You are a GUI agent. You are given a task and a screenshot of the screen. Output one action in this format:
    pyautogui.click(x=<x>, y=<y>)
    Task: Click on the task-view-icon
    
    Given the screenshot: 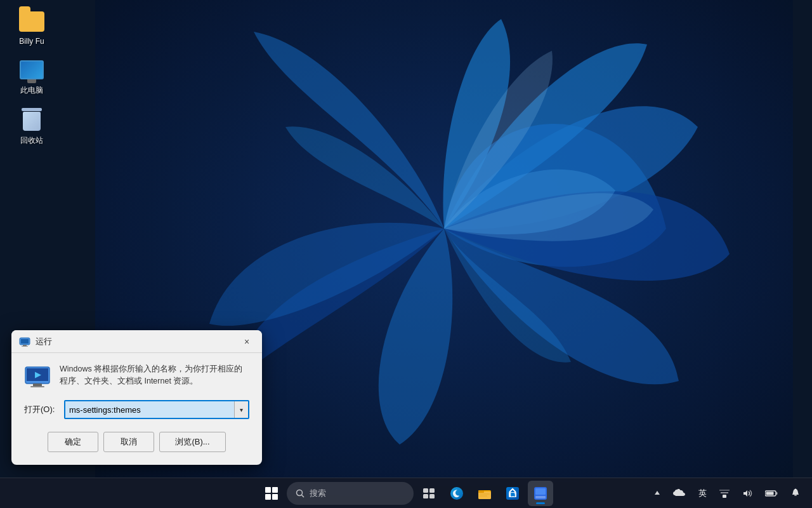 What is the action you would take?
    pyautogui.click(x=429, y=493)
    